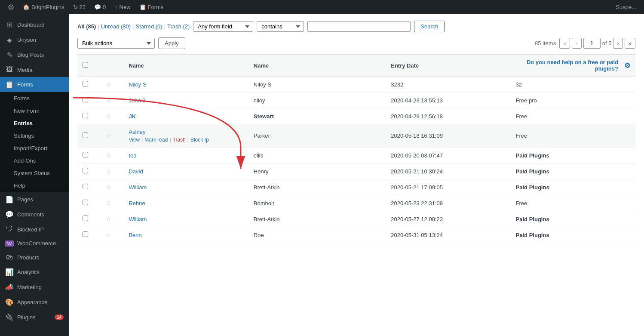 Image resolution: width=644 pixels, height=336 pixels. I want to click on entry-name-link: Rehne, so click(137, 203).